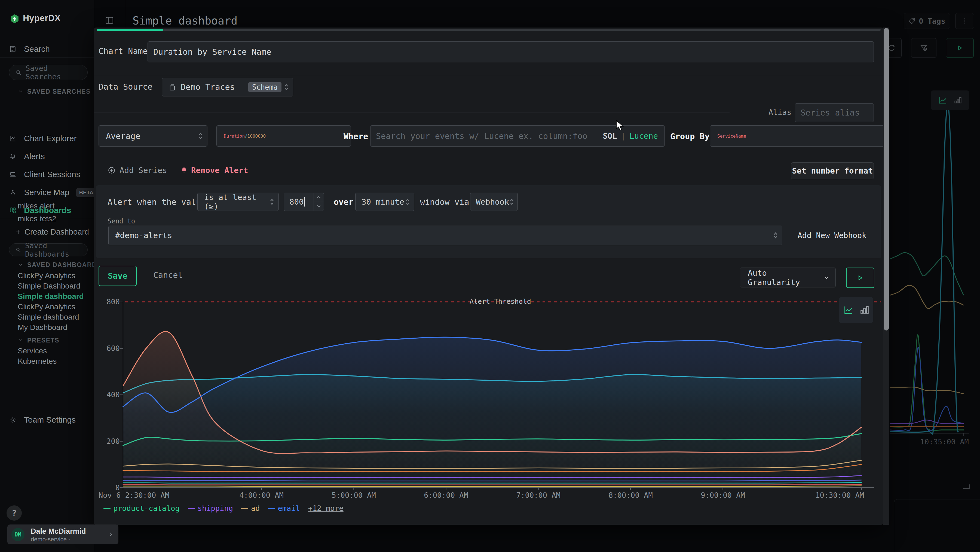 The height and width of the screenshot is (552, 980). What do you see at coordinates (304, 202) in the screenshot?
I see `alert-threshold-field: 800` at bounding box center [304, 202].